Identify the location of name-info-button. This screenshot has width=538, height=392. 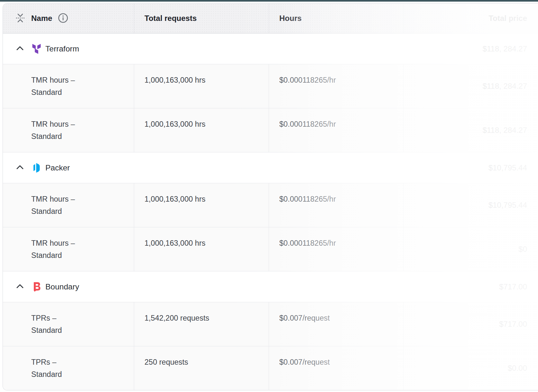
(63, 19).